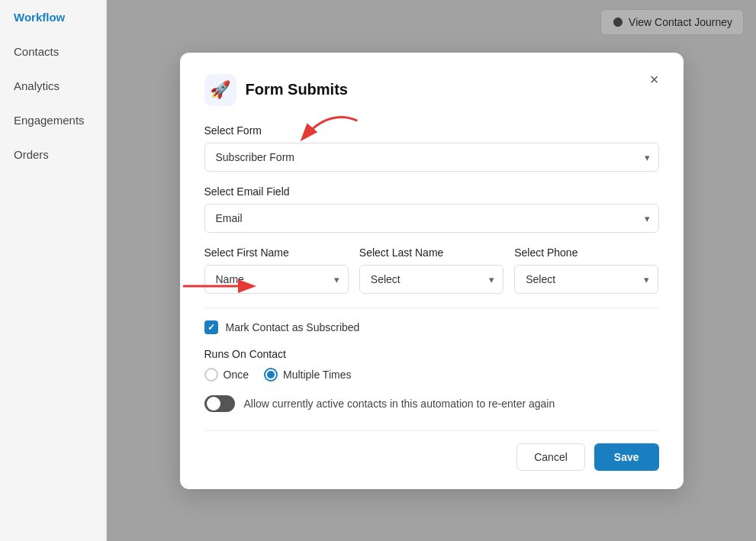  Describe the element at coordinates (432, 253) in the screenshot. I see `last-name-label: Select Last Name` at that location.